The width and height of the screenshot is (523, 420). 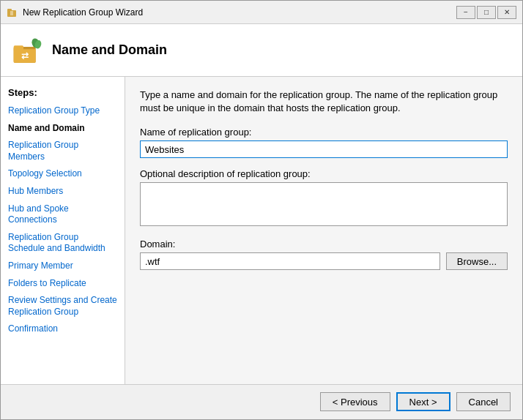 I want to click on description-group: Optional description of replication grou…, so click(x=324, y=198).